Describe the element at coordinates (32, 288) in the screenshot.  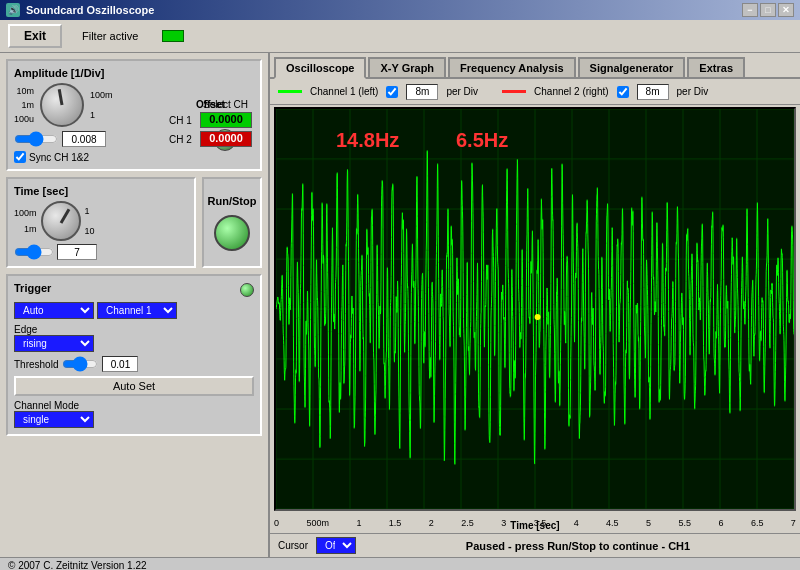
I see `trigger-title: Trigger` at that location.